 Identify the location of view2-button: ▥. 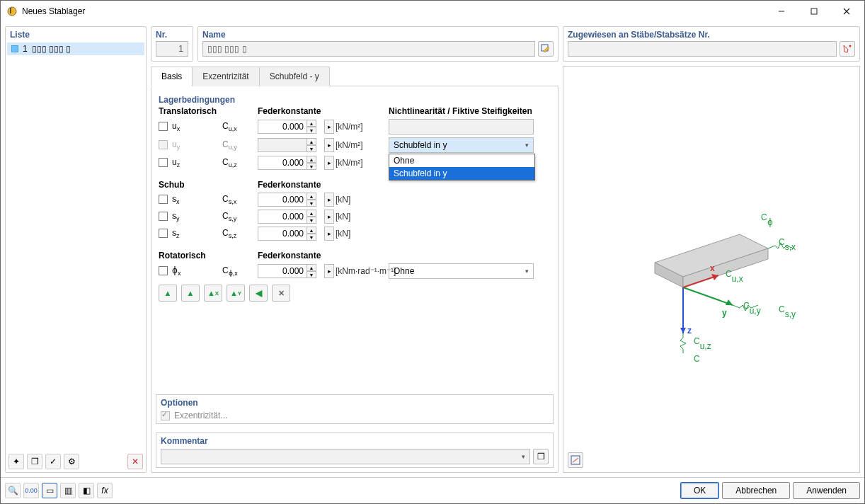
(68, 491).